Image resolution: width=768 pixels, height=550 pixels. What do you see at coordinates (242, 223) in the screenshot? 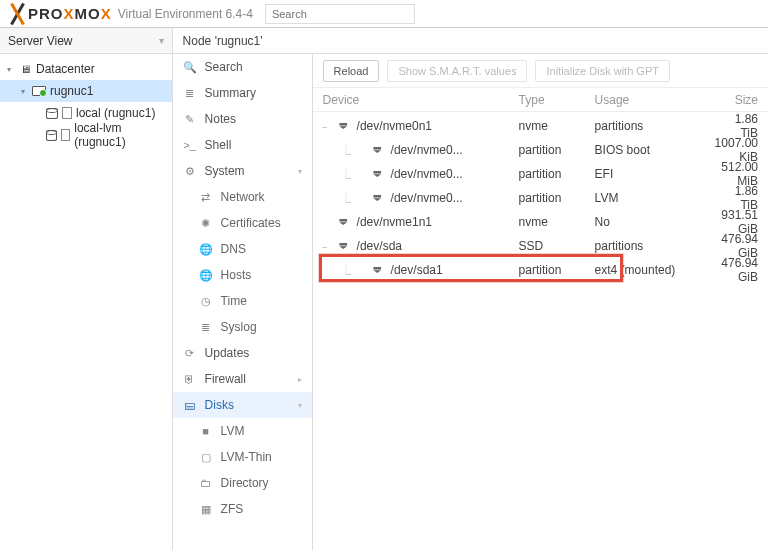
I see `nav-certificates: ✺Certificates` at bounding box center [242, 223].